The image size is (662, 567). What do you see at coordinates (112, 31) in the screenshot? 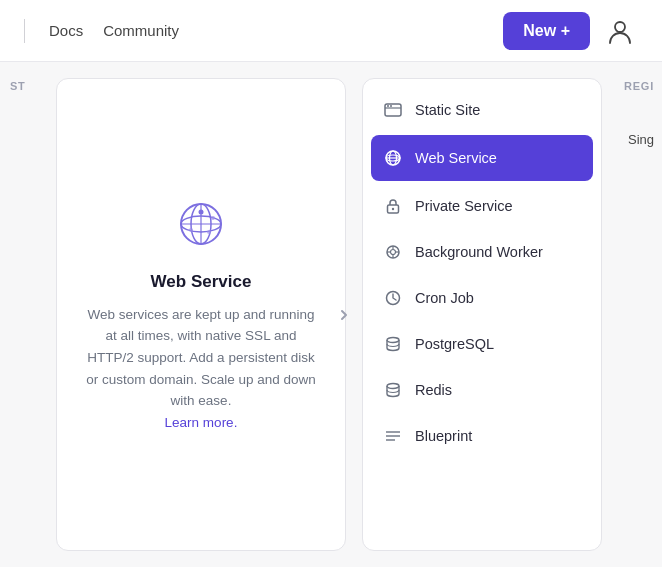
I see `header-nav: Docs Community` at bounding box center [112, 31].